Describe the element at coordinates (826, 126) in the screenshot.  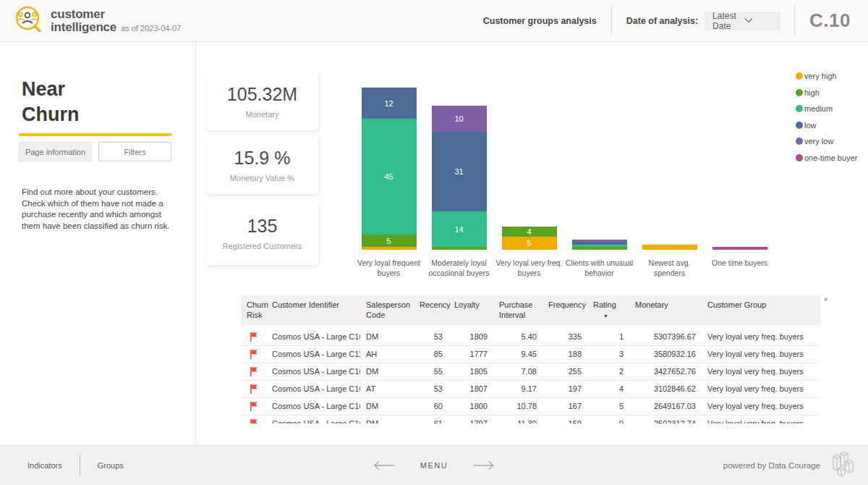
I see `legend-item: low` at that location.